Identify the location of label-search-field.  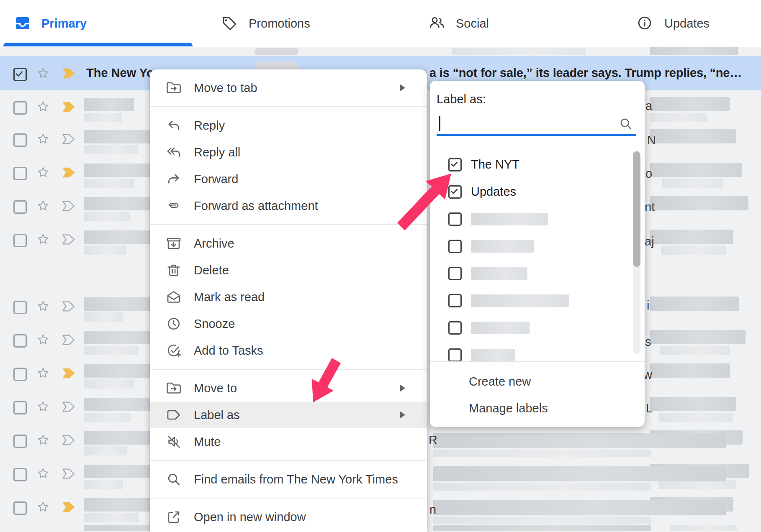
(537, 124).